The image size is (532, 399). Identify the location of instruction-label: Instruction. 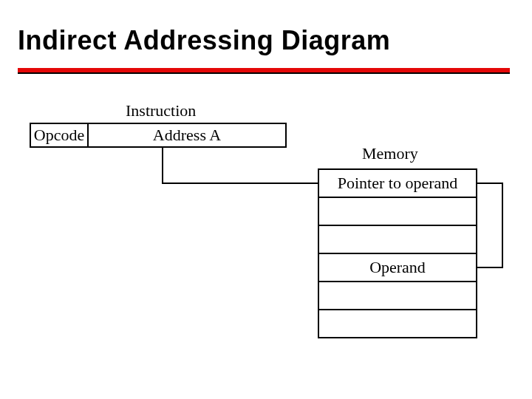
(161, 111).